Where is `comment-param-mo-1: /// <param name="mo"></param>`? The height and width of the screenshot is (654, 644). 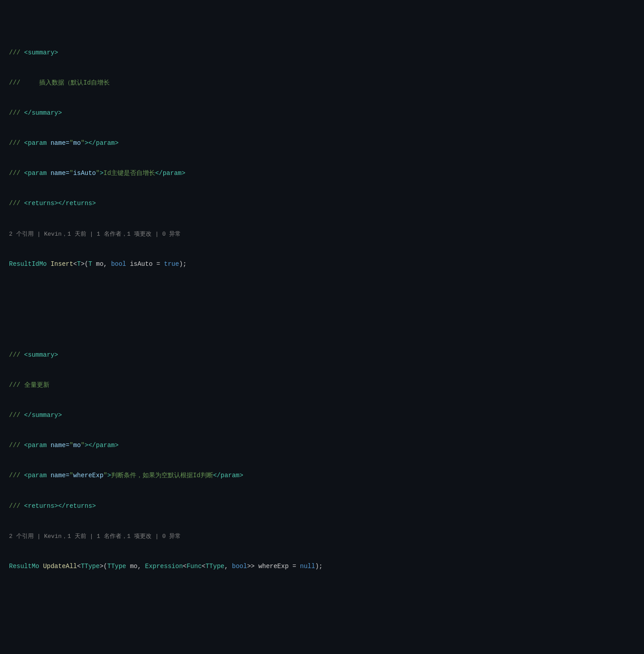
comment-param-mo-1: /// <param name="mo"></param> is located at coordinates (322, 143).